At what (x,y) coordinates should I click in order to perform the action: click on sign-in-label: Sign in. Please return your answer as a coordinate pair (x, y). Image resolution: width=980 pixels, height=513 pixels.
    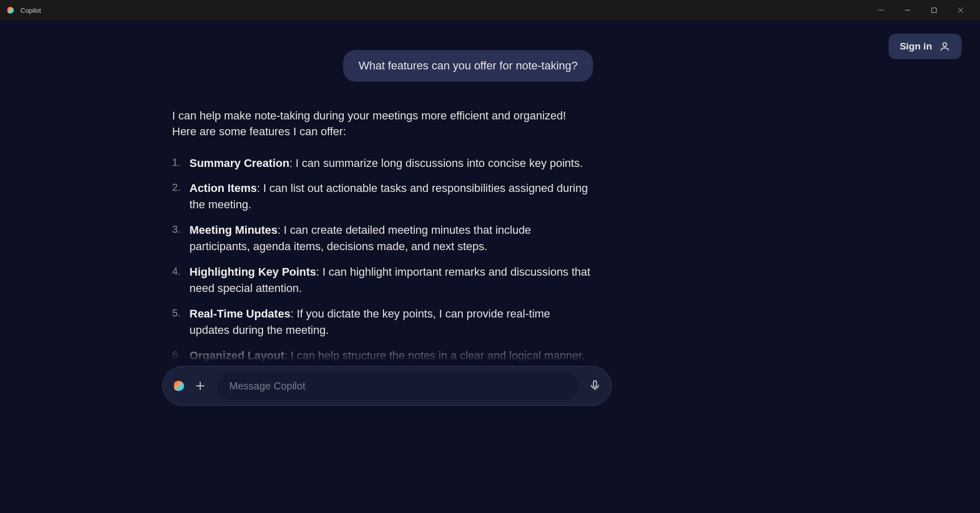
    Looking at the image, I should click on (916, 46).